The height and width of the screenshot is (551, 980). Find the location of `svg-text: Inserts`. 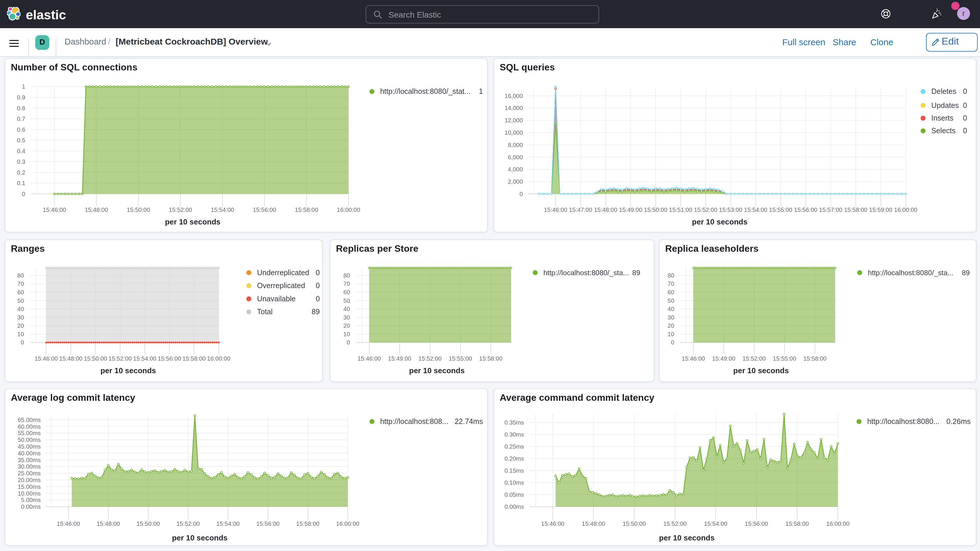

svg-text: Inserts is located at coordinates (943, 118).